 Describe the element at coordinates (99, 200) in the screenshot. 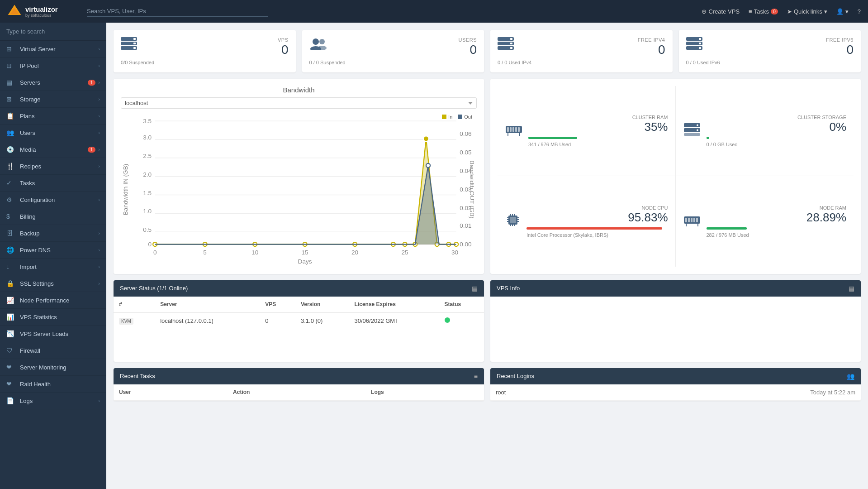

I see `sidebar-arrow-configuration: ›` at that location.